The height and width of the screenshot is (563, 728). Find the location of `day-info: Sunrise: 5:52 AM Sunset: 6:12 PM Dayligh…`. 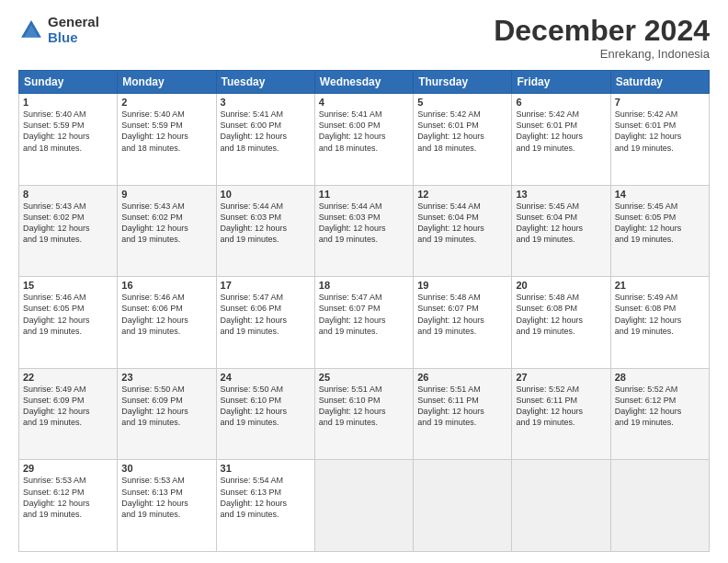

day-info: Sunrise: 5:52 AM Sunset: 6:12 PM Dayligh… is located at coordinates (660, 407).